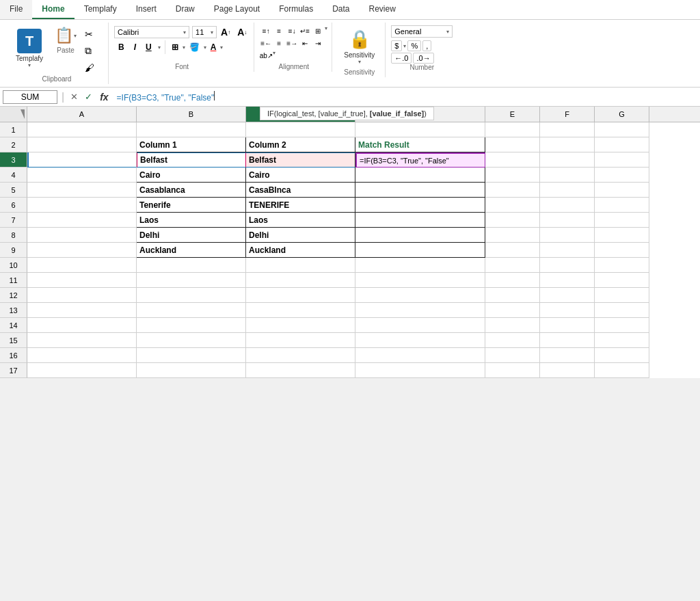 The image size is (700, 601). Describe the element at coordinates (16, 10) in the screenshot. I see `tab-file: File` at that location.